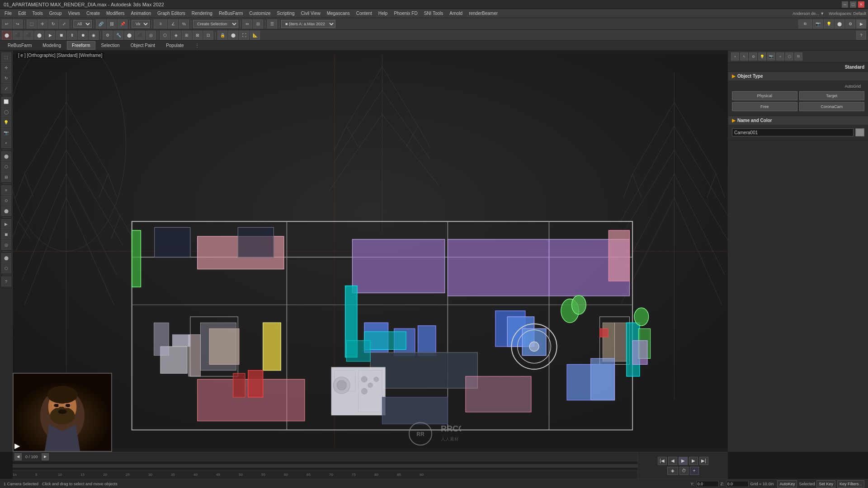  I want to click on autokey-btn: AutoKey, so click(787, 484).